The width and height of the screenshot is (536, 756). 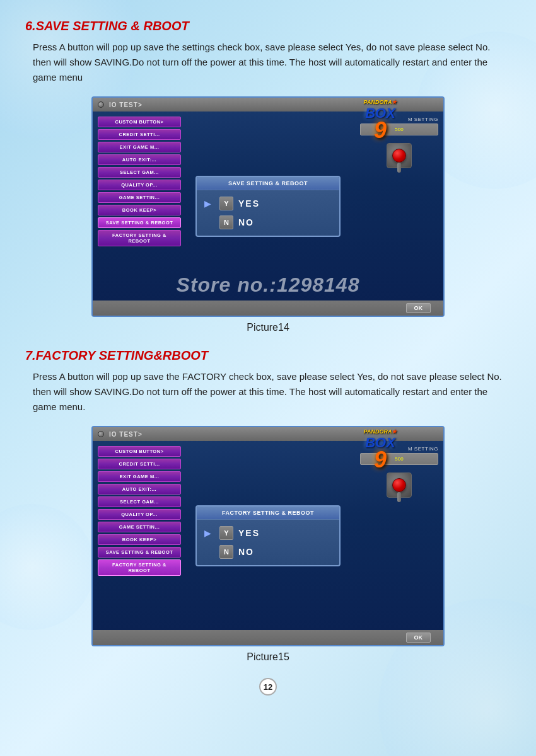 What do you see at coordinates (139, 476) in the screenshot?
I see `menu-exit-game-2: EXIT GAME M...` at bounding box center [139, 476].